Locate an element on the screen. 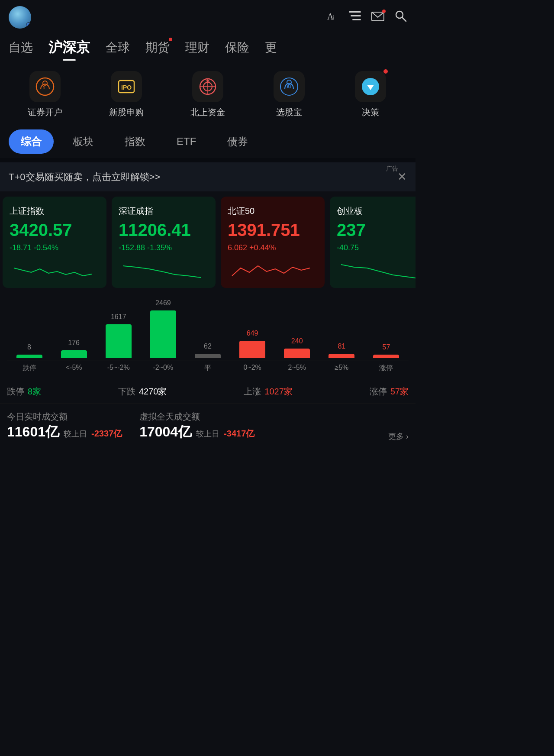 The height and width of the screenshot is (756, 554). today-vol-value: 11601亿 is located at coordinates (33, 432).